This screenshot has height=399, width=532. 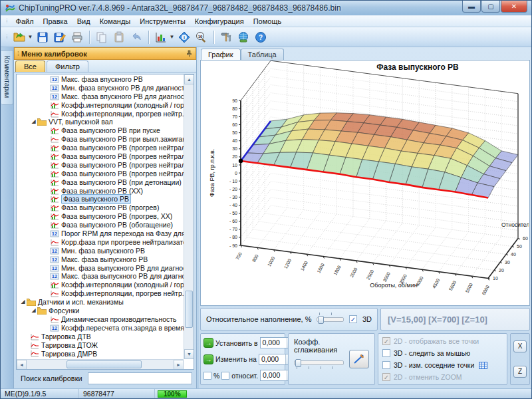 What do you see at coordinates (100, 88) in the screenshot?
I see `tree-item: 12Мин. фаза впускного РВ для диагностики` at bounding box center [100, 88].